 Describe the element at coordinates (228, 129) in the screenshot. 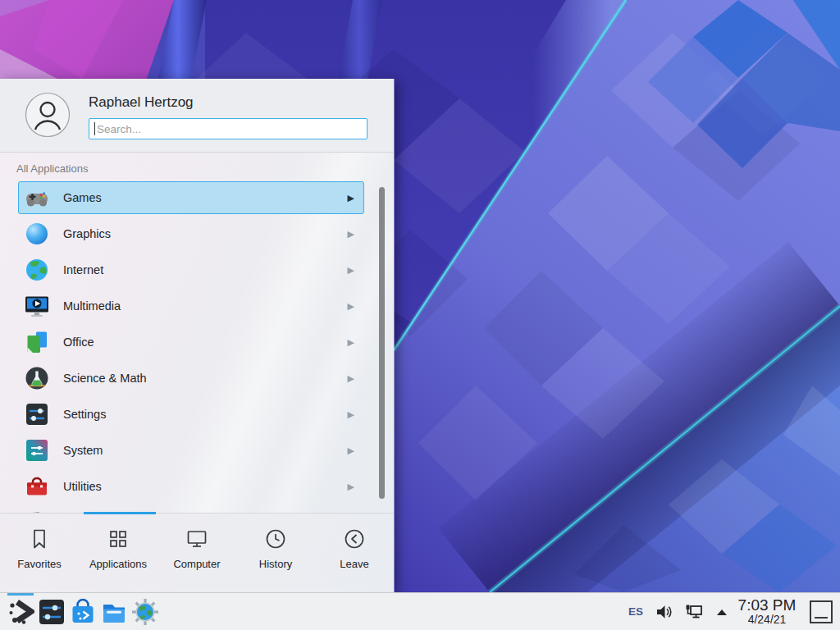

I see `search-field` at that location.